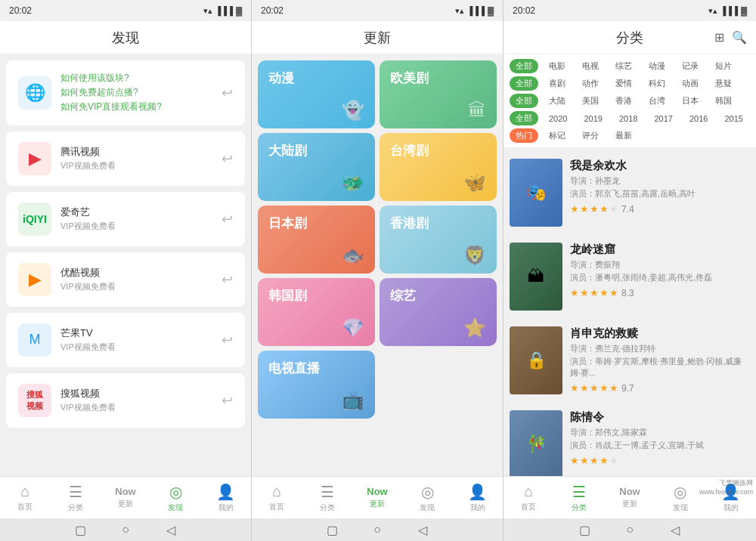  I want to click on nav-classify-2: ☰ 分类, so click(327, 498).